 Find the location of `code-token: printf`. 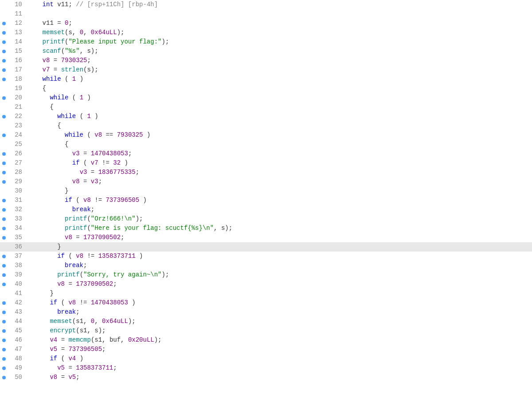

code-token: printf is located at coordinates (76, 228).